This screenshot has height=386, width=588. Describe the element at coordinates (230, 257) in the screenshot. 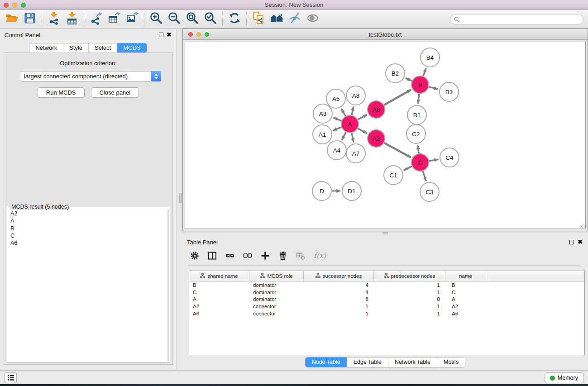

I see `select-all-button` at that location.